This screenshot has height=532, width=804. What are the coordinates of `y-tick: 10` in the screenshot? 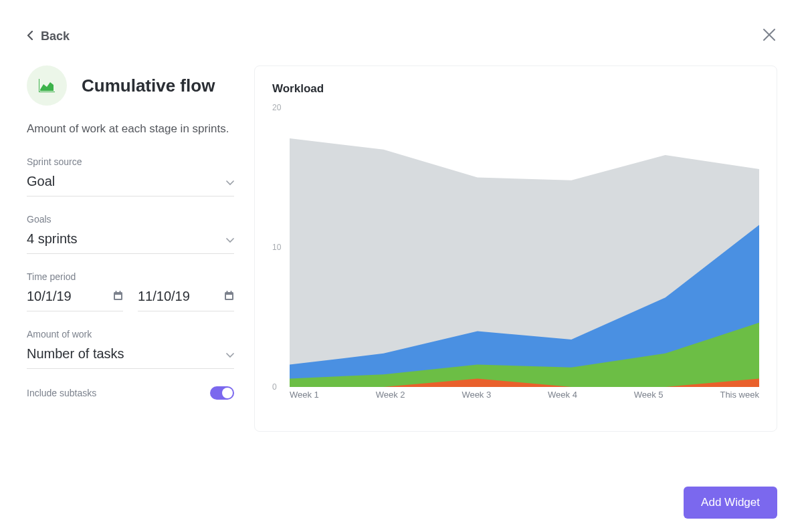 It's located at (277, 247).